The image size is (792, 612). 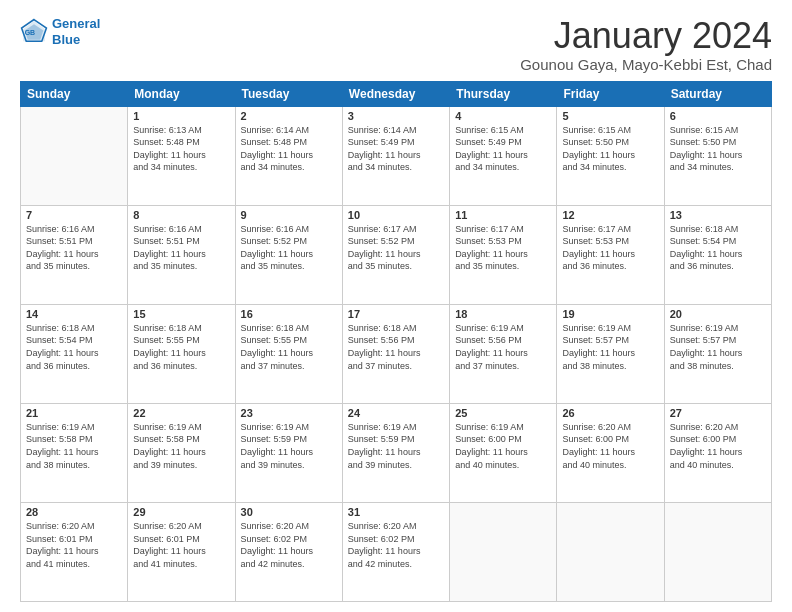 I want to click on calendar-day-header: Sunday, so click(x=74, y=94).